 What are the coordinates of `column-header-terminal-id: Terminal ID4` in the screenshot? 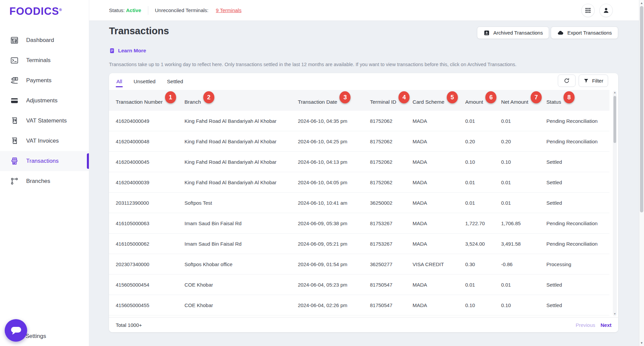 It's located at (391, 100).